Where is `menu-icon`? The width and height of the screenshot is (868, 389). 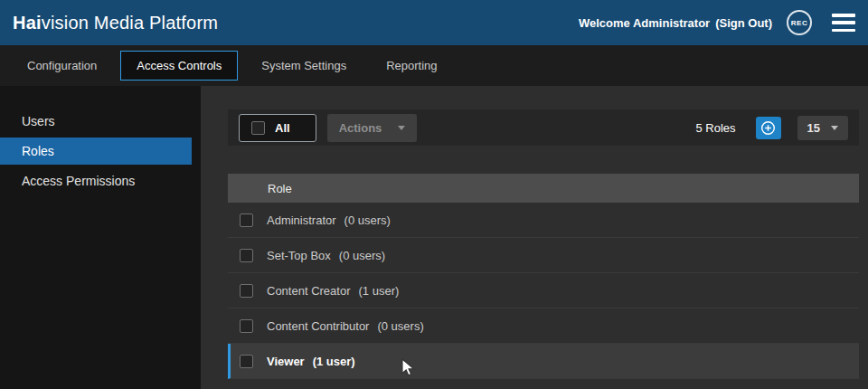 menu-icon is located at coordinates (844, 23).